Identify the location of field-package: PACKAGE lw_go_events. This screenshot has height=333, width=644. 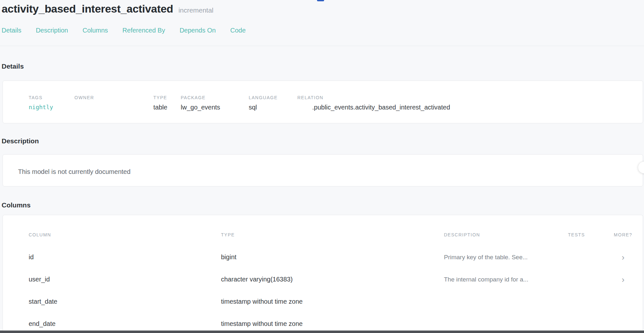
(215, 103).